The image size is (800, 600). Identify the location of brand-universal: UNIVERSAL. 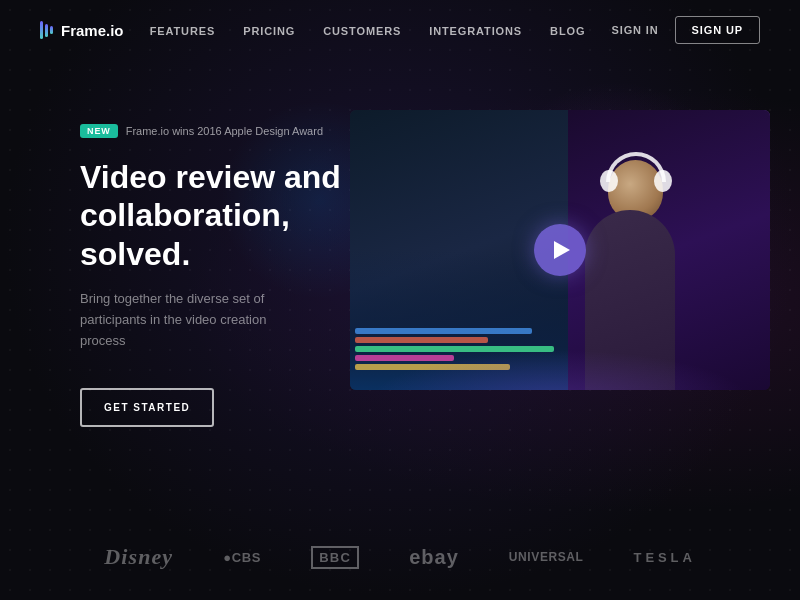
(546, 557).